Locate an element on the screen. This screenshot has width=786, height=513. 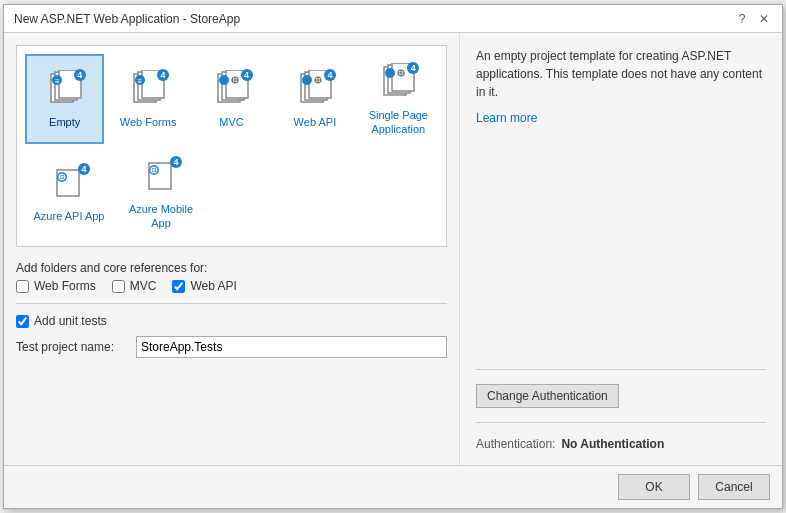
auth-value: No Authentication is located at coordinates (612, 444).